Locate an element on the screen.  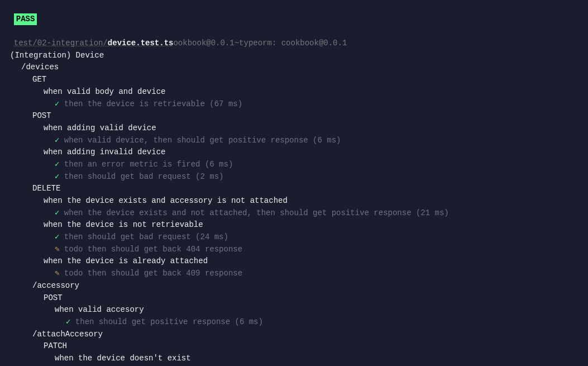
test-case-text: then should get bad request (24 ms) is located at coordinates (146, 237).